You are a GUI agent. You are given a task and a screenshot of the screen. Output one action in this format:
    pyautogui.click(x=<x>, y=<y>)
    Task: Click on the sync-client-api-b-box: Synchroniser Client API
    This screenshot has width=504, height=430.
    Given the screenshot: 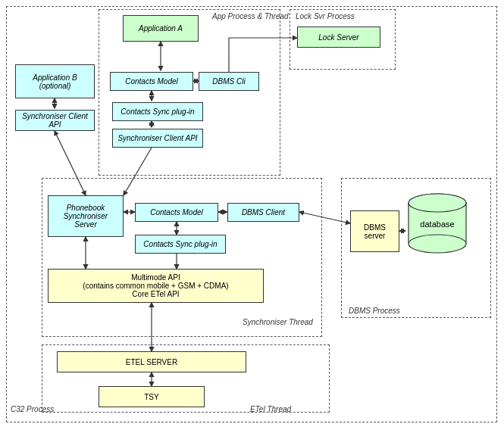 What is the action you would take?
    pyautogui.click(x=55, y=120)
    